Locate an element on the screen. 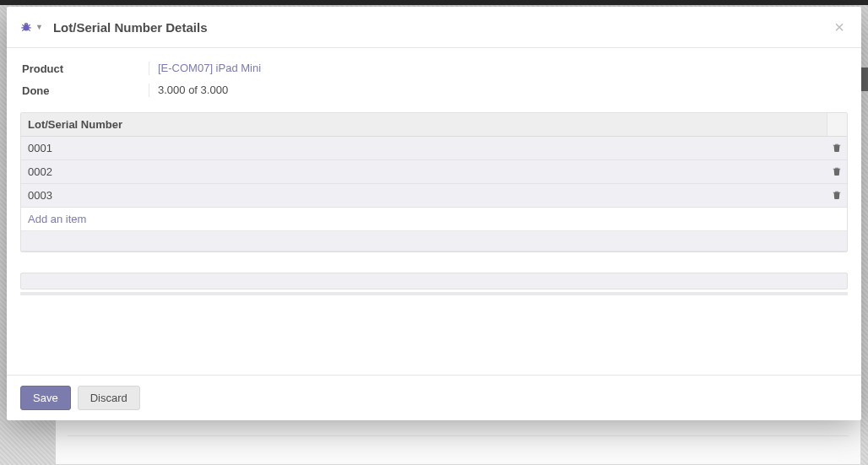 The height and width of the screenshot is (465, 868). table-row: 0002 is located at coordinates (434, 172).